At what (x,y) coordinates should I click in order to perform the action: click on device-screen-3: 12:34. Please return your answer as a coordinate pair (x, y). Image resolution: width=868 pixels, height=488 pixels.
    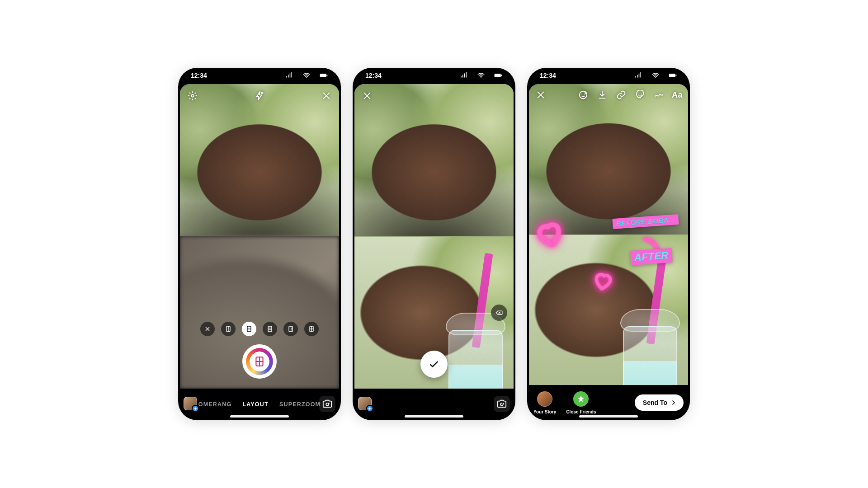
    Looking at the image, I should click on (609, 244).